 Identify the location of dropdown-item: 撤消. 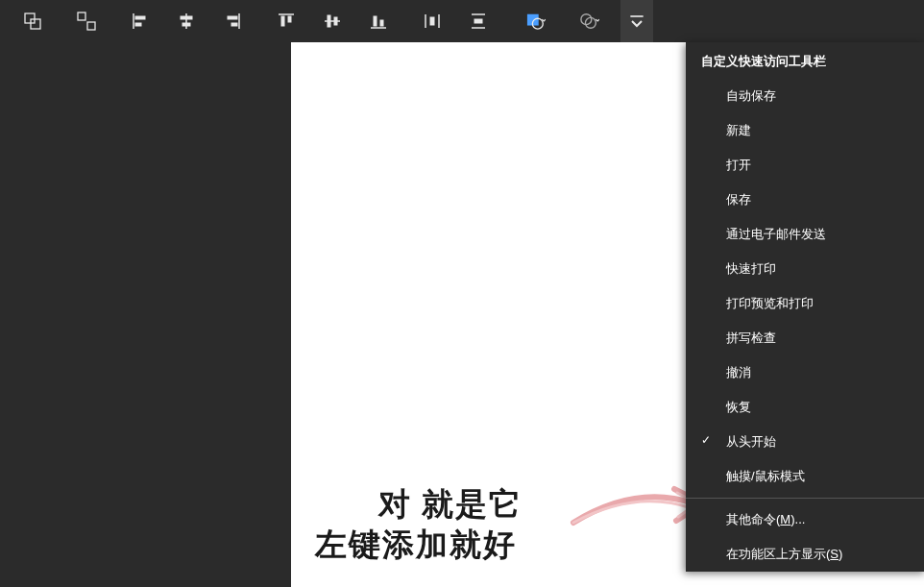
(805, 373).